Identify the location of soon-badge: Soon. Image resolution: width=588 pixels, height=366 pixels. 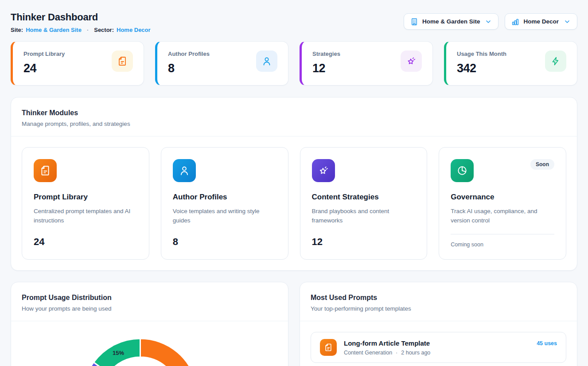
(542, 164).